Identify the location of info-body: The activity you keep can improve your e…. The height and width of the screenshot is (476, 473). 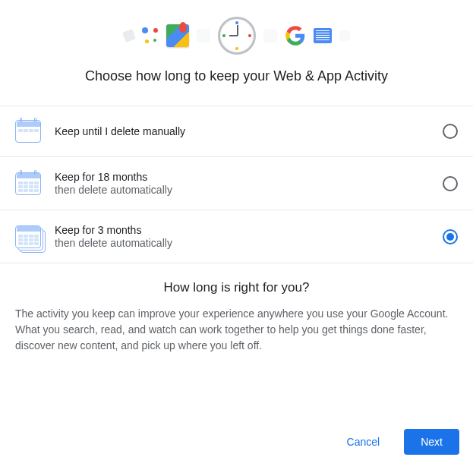
(237, 329).